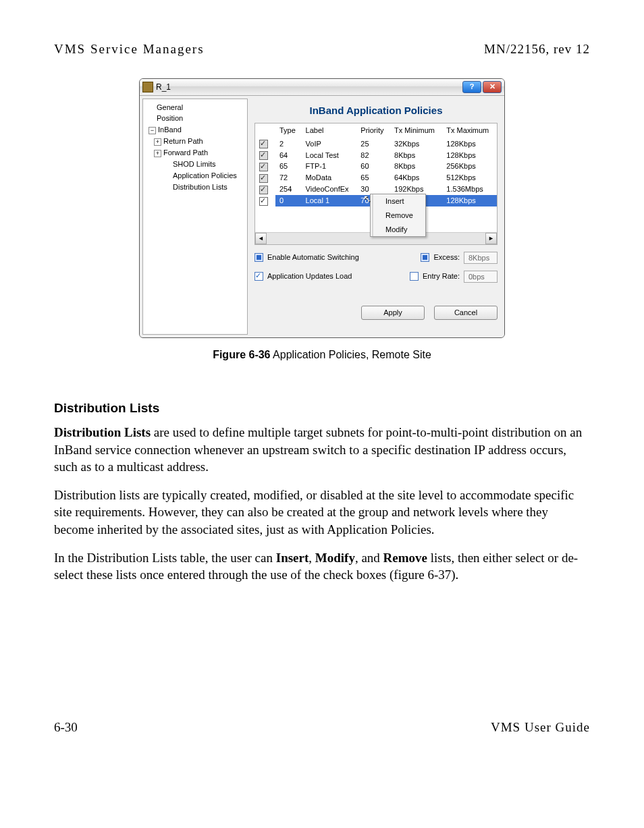  Describe the element at coordinates (66, 727) in the screenshot. I see `page-number: 6-30` at that location.